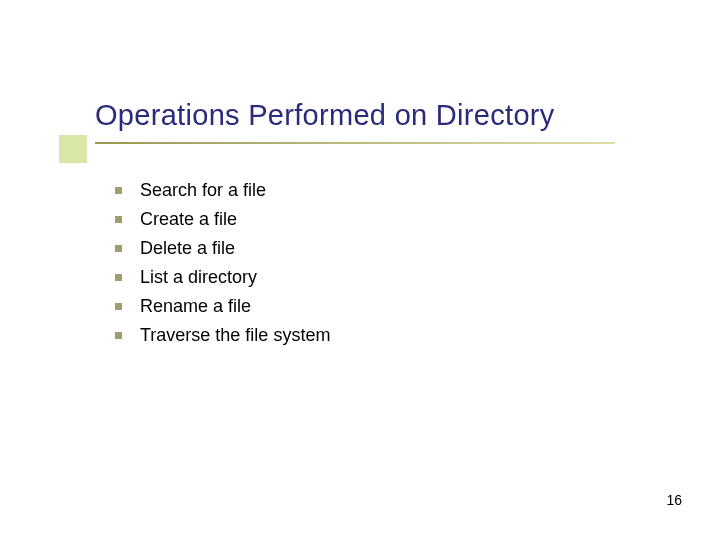 The width and height of the screenshot is (720, 540). I want to click on page-number: 16, so click(674, 500).